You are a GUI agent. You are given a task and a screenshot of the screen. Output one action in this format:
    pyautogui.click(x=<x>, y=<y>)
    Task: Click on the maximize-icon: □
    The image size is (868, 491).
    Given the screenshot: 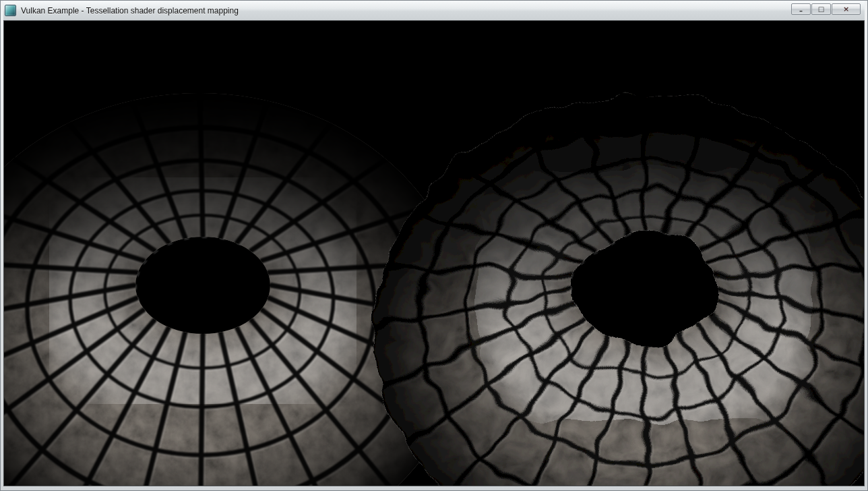 What is the action you would take?
    pyautogui.click(x=821, y=9)
    